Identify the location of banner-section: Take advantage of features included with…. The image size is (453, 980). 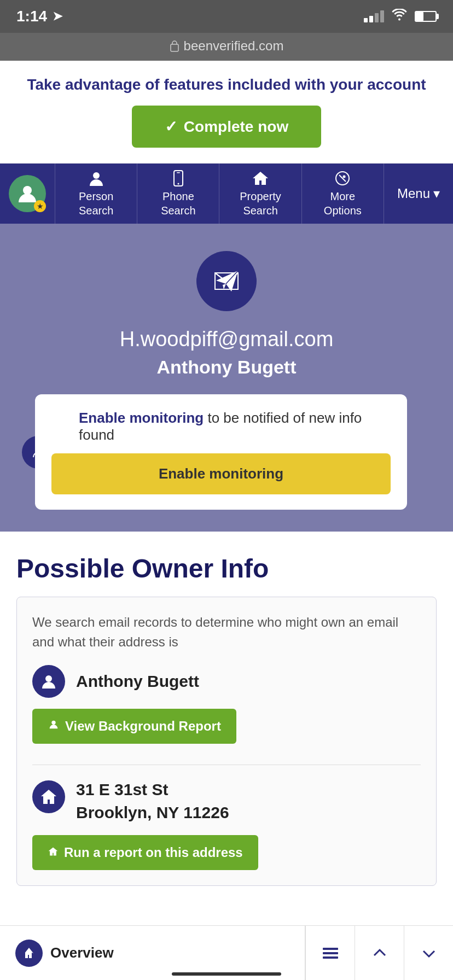
(226, 112).